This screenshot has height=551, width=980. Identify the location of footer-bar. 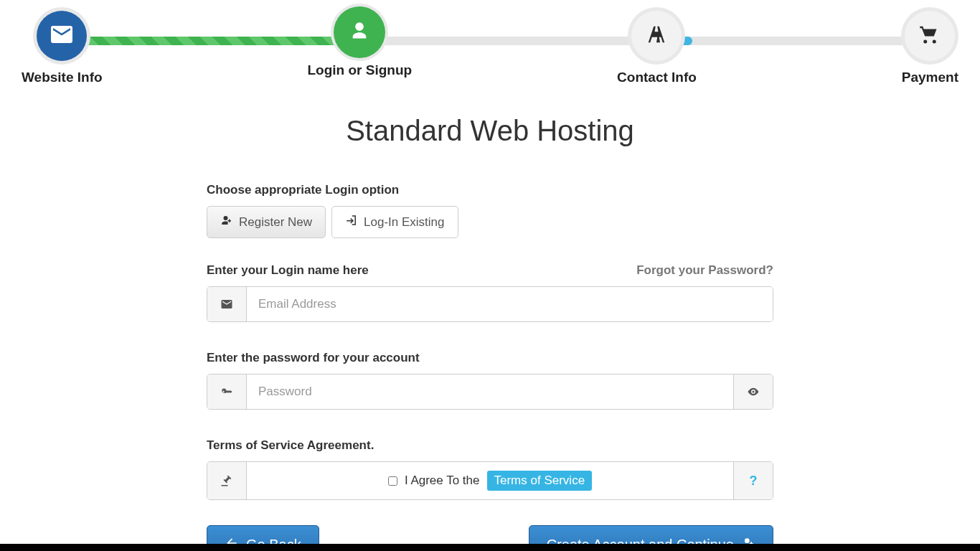
(490, 547).